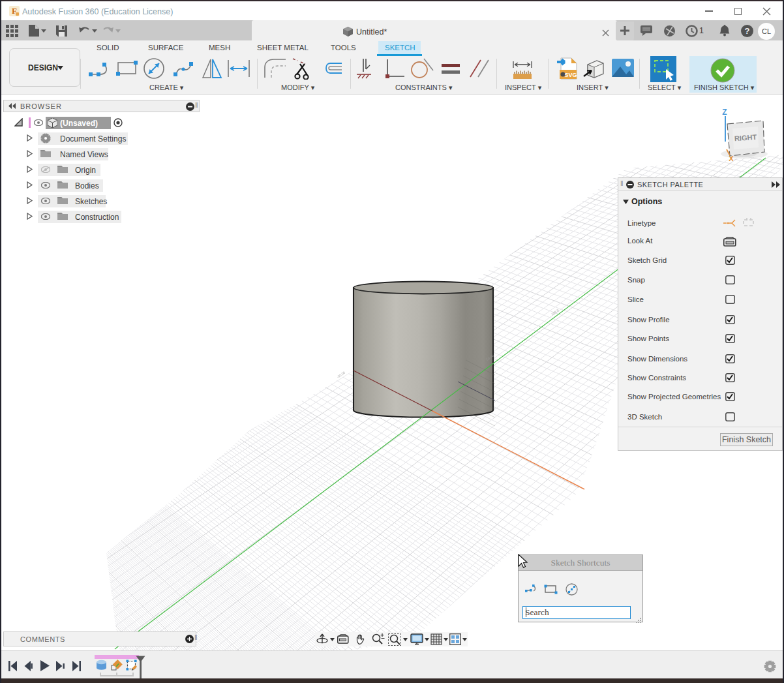 The image size is (784, 683). I want to click on svg-text: -50.00, so click(340, 374).